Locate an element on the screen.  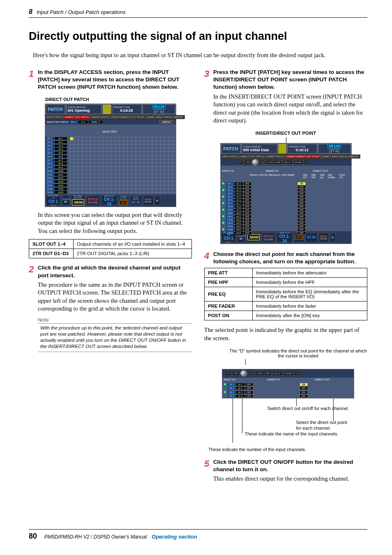
ss-data: 001 Opening is located at coordinates (84, 111).